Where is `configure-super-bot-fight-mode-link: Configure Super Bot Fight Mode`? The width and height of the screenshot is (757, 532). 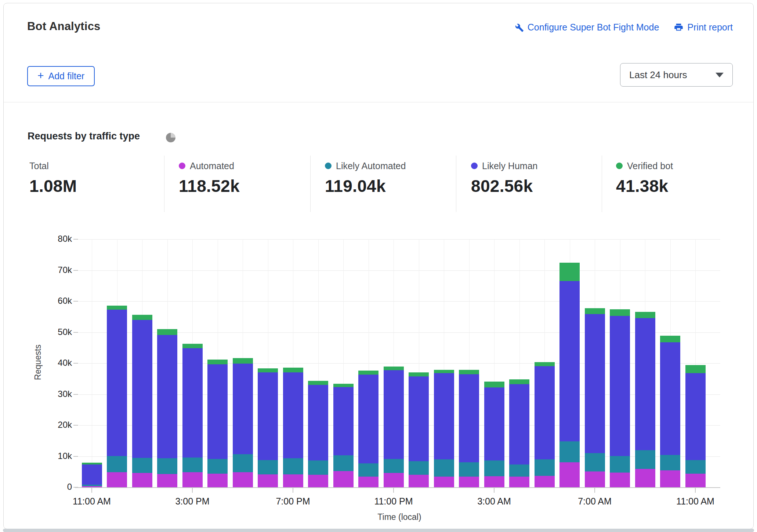
configure-super-bot-fight-mode-link: Configure Super Bot Fight Mode is located at coordinates (587, 27).